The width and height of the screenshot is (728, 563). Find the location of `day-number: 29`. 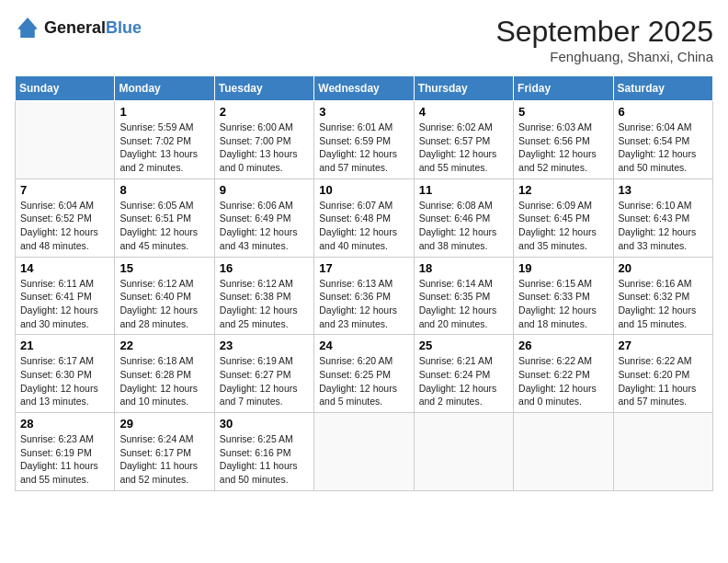

day-number: 29 is located at coordinates (164, 423).